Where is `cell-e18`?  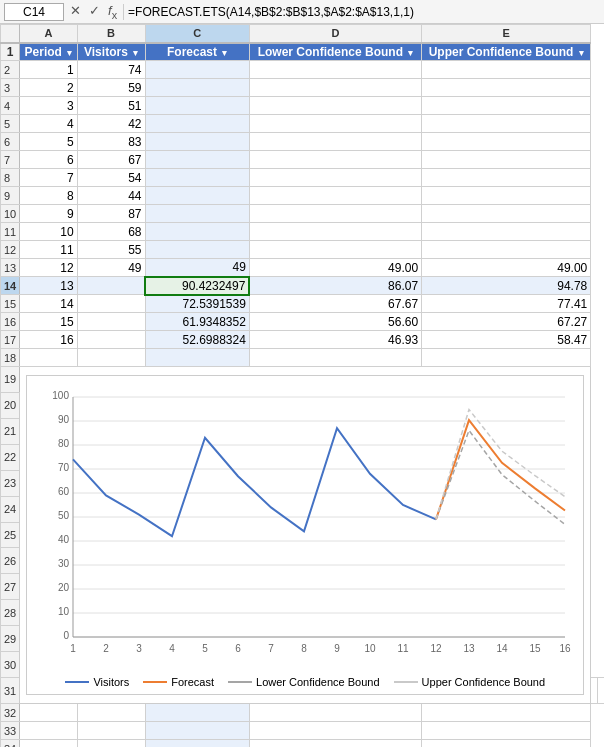
cell-e18 is located at coordinates (506, 358).